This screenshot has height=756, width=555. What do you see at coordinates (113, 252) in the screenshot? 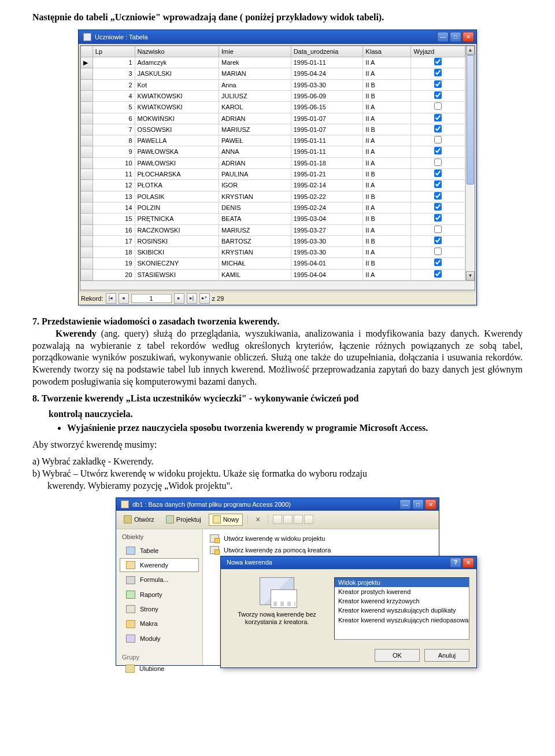
I see `cell: 18` at bounding box center [113, 252].